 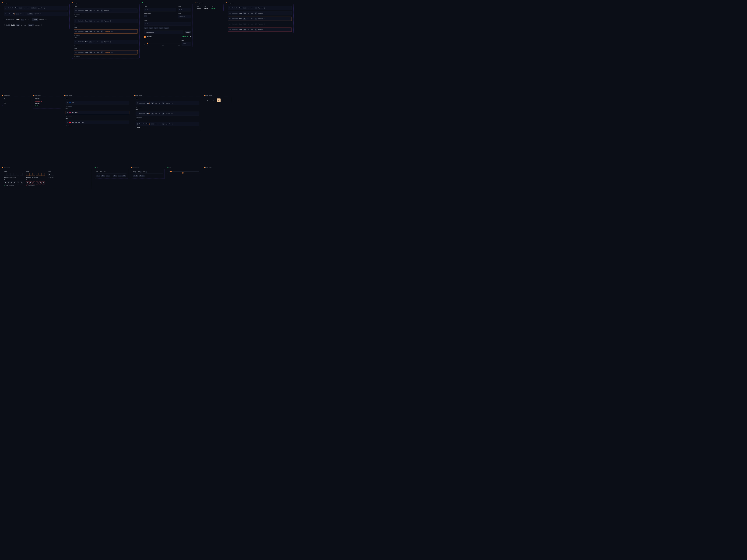 I want to click on phone-input-focused: +61401, so click(x=97, y=113).